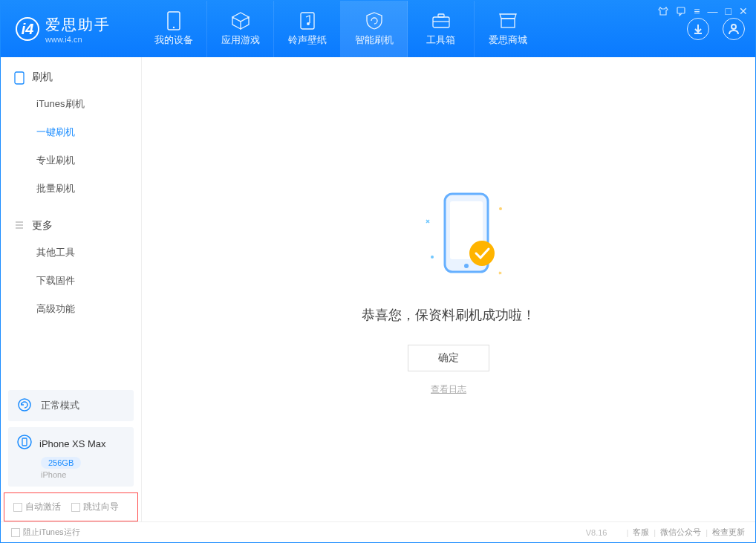  Describe the element at coordinates (374, 29) in the screenshot. I see `tab-flash: 智能刷机` at that location.